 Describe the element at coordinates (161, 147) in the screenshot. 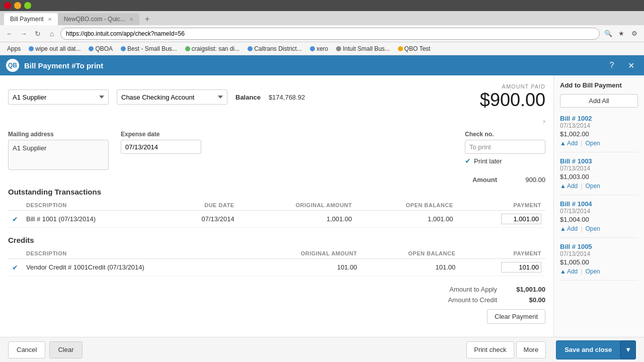

I see `expense-date-input` at that location.